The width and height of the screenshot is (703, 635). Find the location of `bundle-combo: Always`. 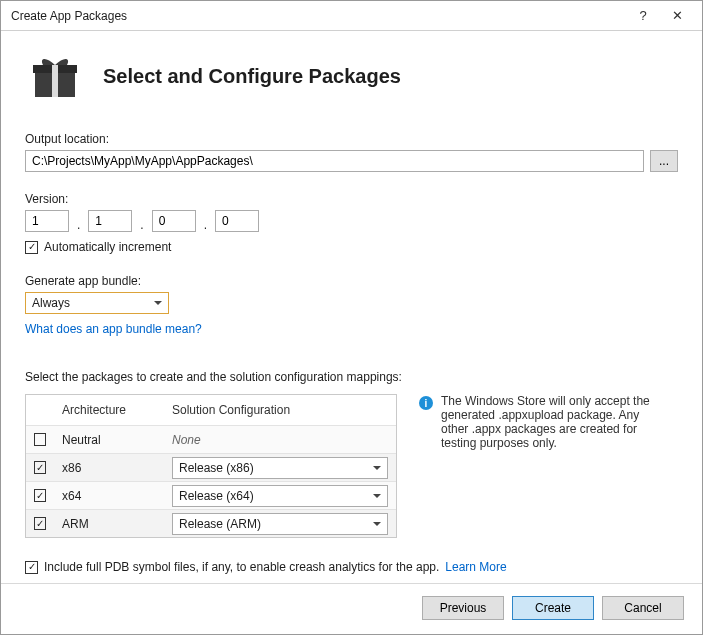

bundle-combo: Always is located at coordinates (97, 303).